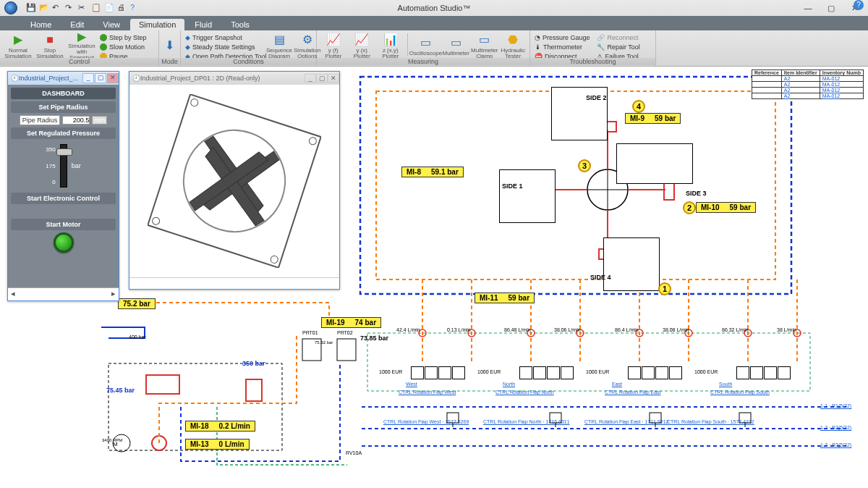  Describe the element at coordinates (310, 78) in the screenshot. I see `view-min-button: _` at that location.